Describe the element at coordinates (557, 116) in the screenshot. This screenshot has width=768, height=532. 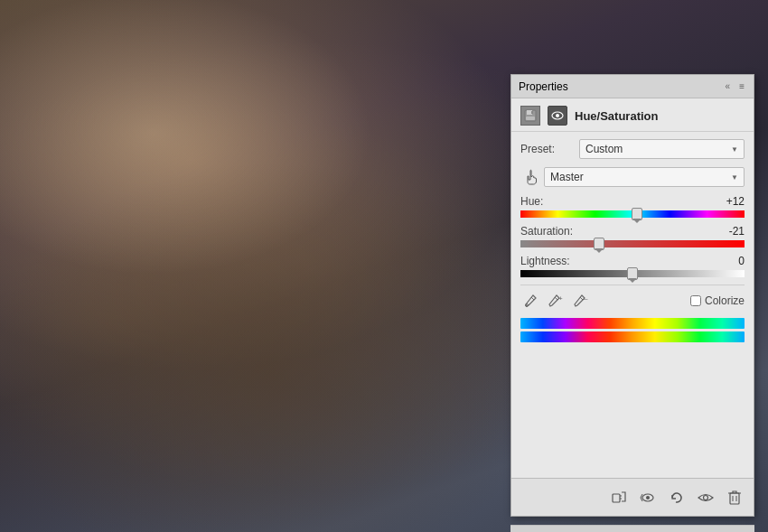
I see `layer-visibility-icon` at that location.